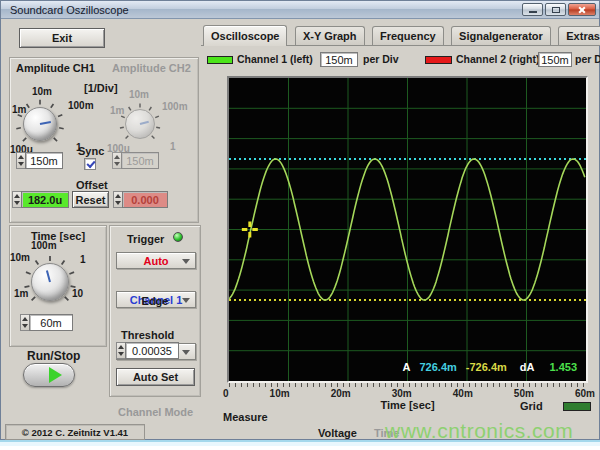 Image resolution: width=600 pixels, height=450 pixels. I want to click on x-tick: 40m, so click(463, 394).